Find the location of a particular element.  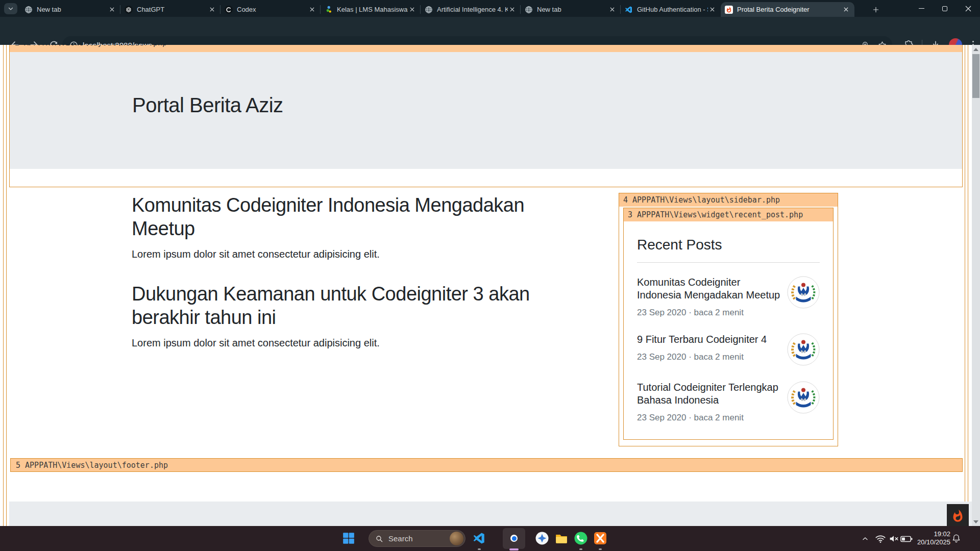

page-title: Portal Berita Aziz is located at coordinates (547, 105).